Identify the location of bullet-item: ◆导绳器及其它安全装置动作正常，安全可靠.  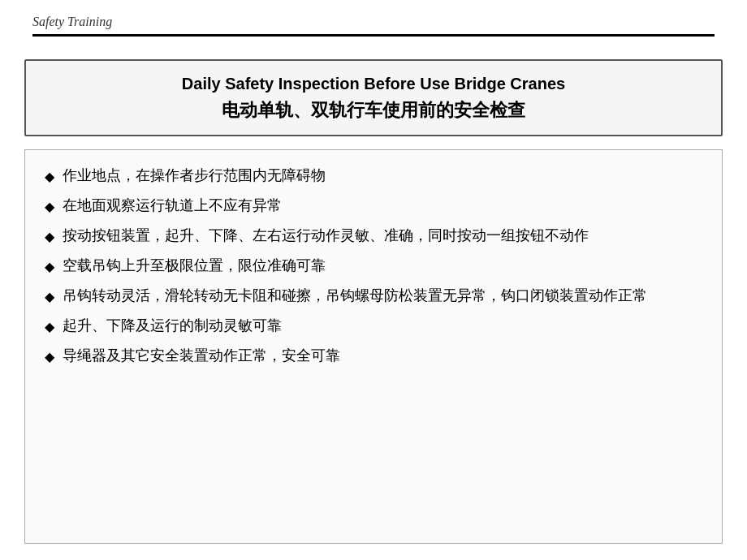
(374, 355).